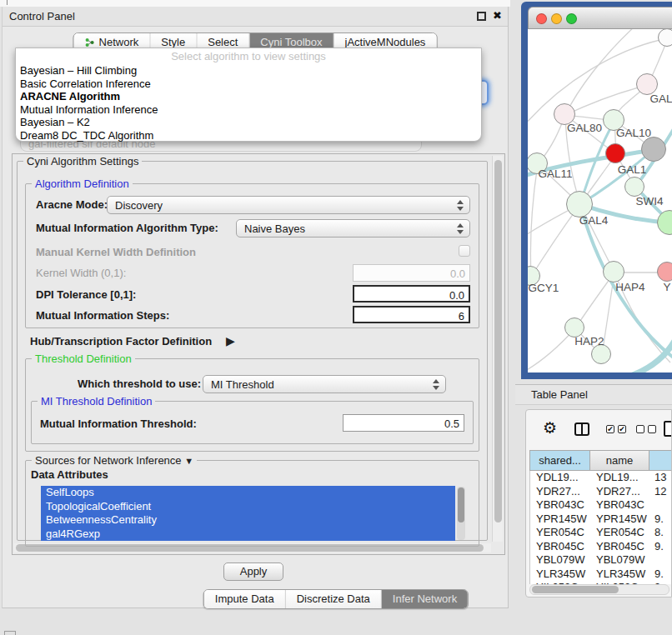  What do you see at coordinates (659, 533) in the screenshot?
I see `cell: 8.` at bounding box center [659, 533].